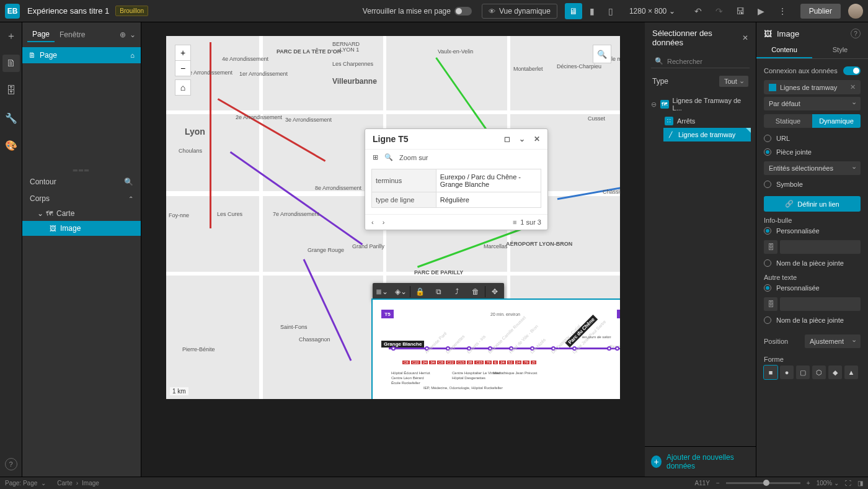 Image resolution: width=868 pixels, height=489 pixels. What do you see at coordinates (41, 35) in the screenshot?
I see `tab-page: Page` at bounding box center [41, 35].